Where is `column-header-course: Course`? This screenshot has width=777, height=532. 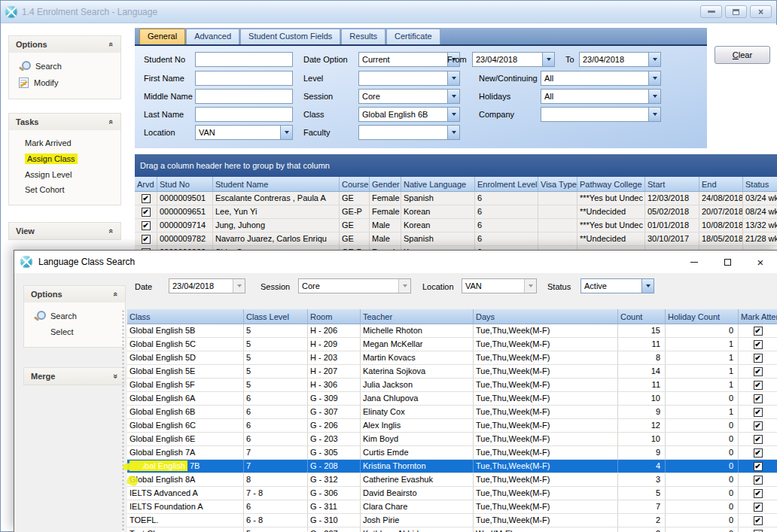
column-header-course: Course is located at coordinates (355, 184).